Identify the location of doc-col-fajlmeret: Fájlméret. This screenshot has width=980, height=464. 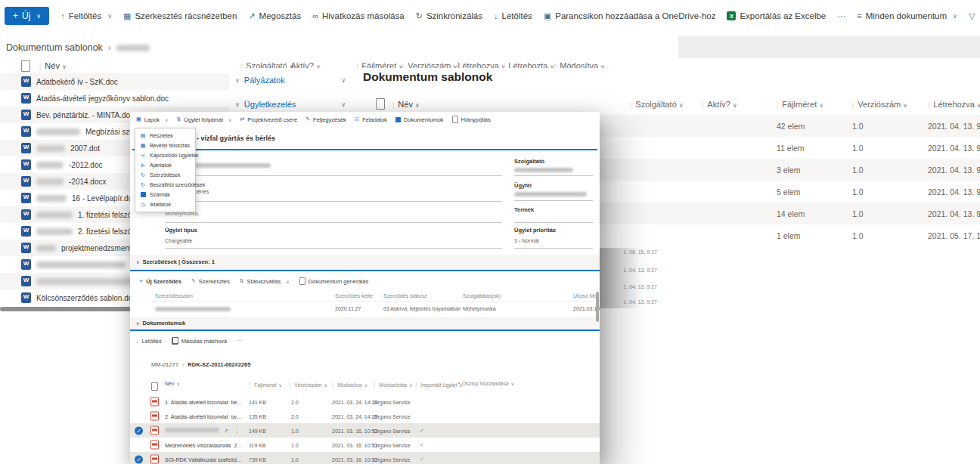
(265, 385).